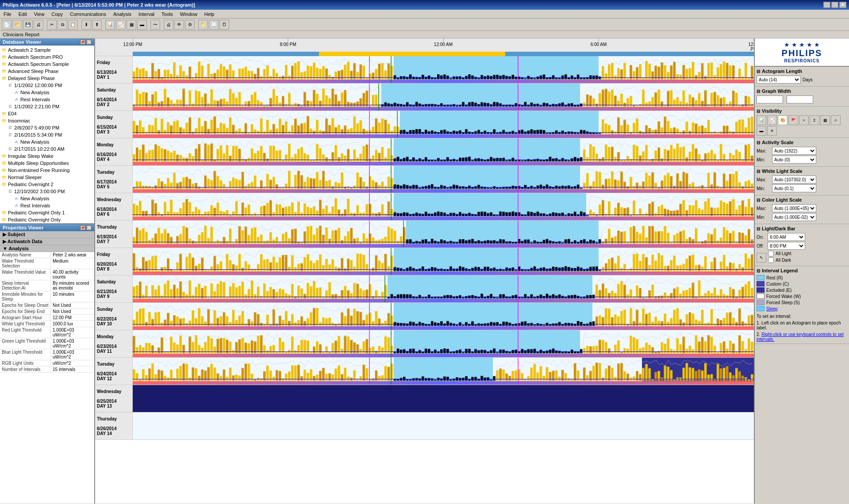  I want to click on db-viewer-close: ✕, so click(89, 42).